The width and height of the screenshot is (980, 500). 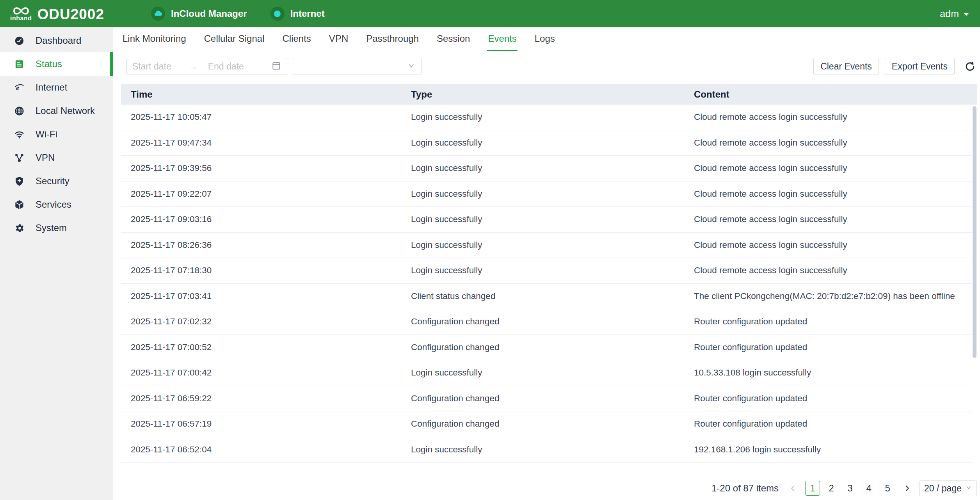 I want to click on sidebar-item-wi-fi: Wi-Fi, so click(x=56, y=134).